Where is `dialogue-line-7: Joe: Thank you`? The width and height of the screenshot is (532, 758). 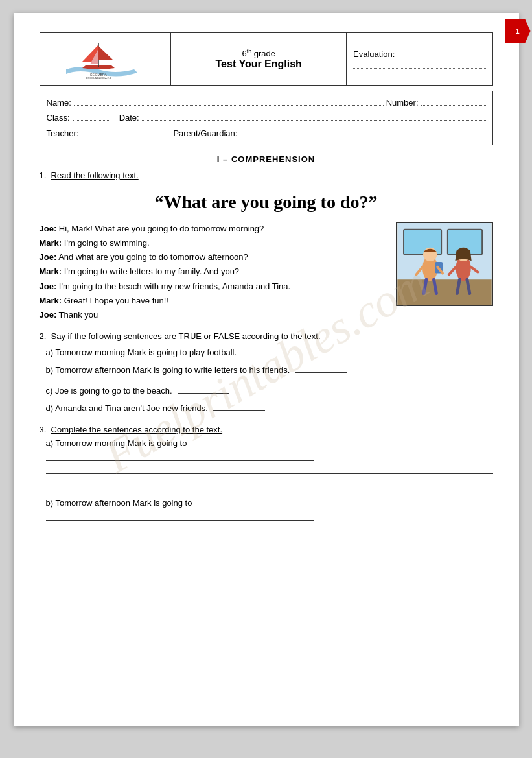
dialogue-line-7: Joe: Thank you is located at coordinates (189, 315).